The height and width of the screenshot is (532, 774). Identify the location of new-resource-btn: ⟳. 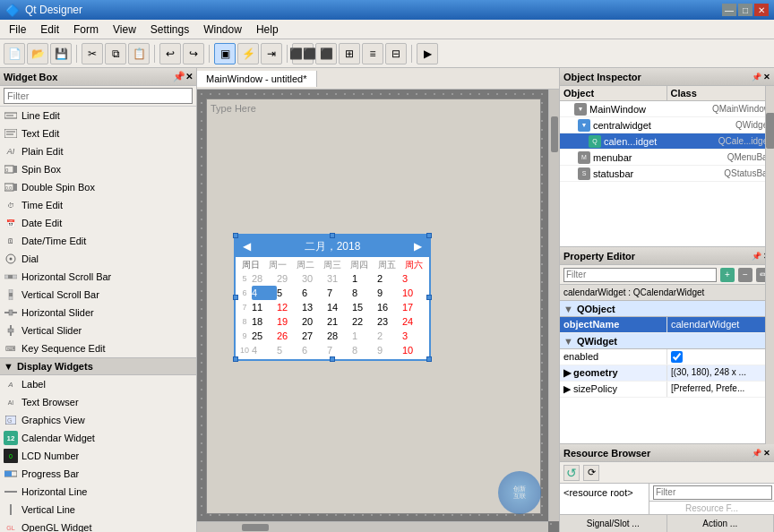
(591, 473).